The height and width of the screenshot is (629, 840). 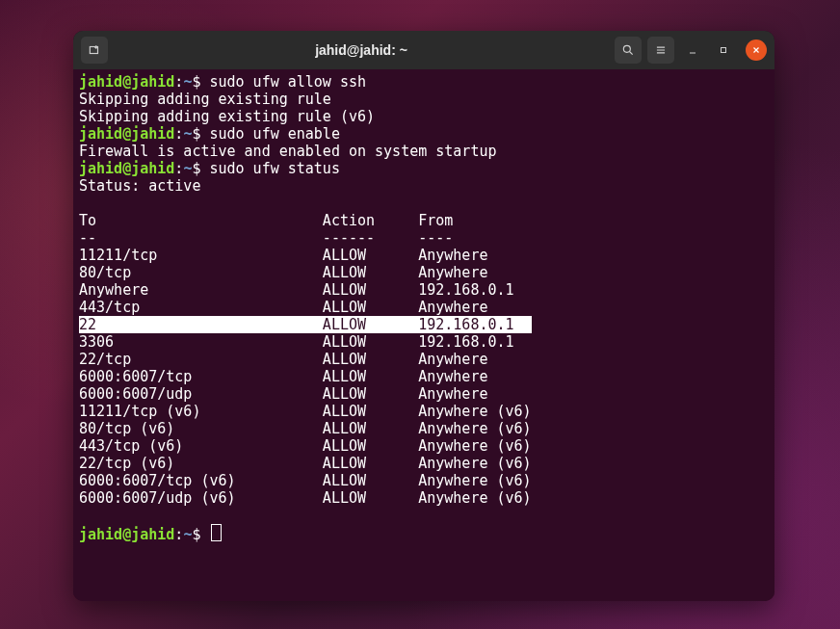 I want to click on maximize-button, so click(x=723, y=50).